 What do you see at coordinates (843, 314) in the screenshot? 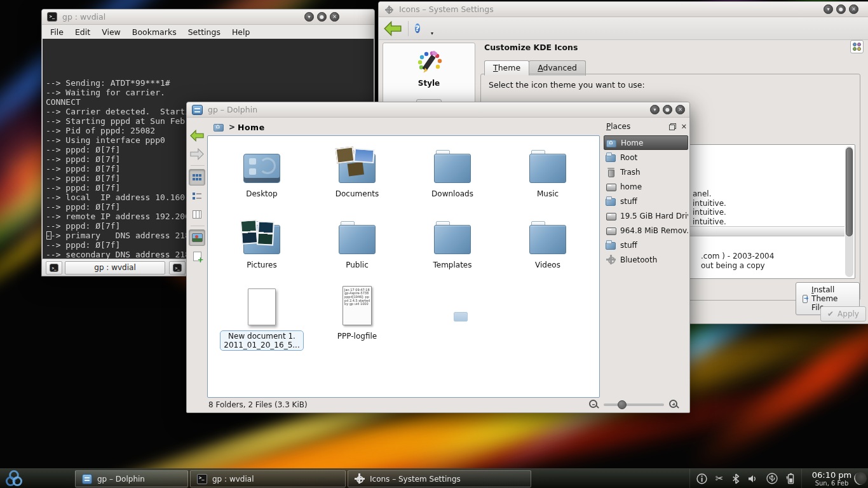
I see `apply-button: ✔ Apply` at bounding box center [843, 314].